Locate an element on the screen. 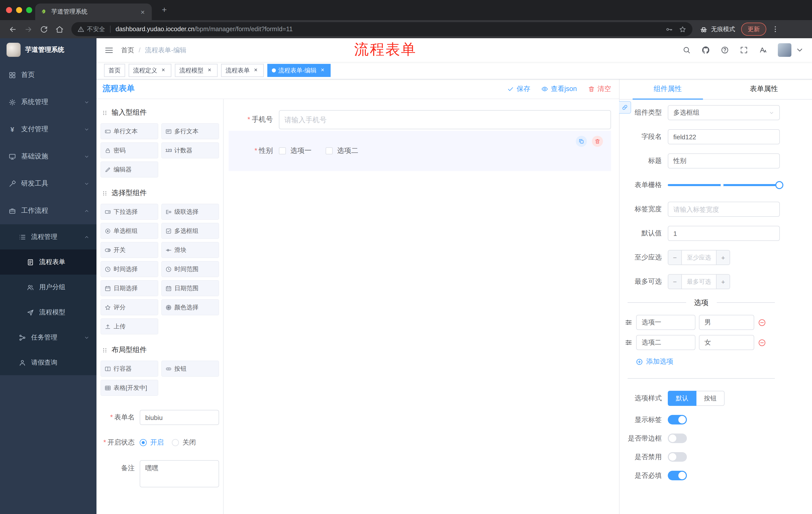  palette-item-checkbox-group: 多选框组 is located at coordinates (190, 231).